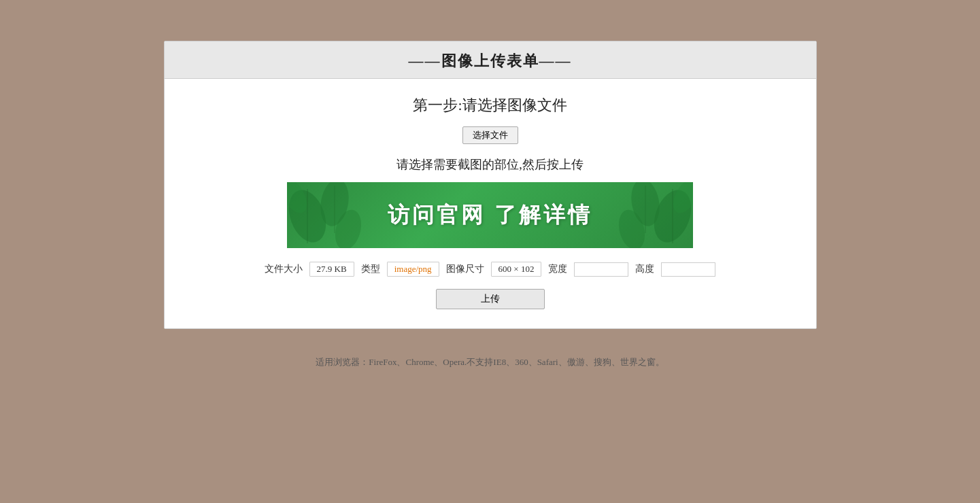 This screenshot has height=503, width=980. What do you see at coordinates (601, 269) in the screenshot?
I see `width-input` at bounding box center [601, 269].